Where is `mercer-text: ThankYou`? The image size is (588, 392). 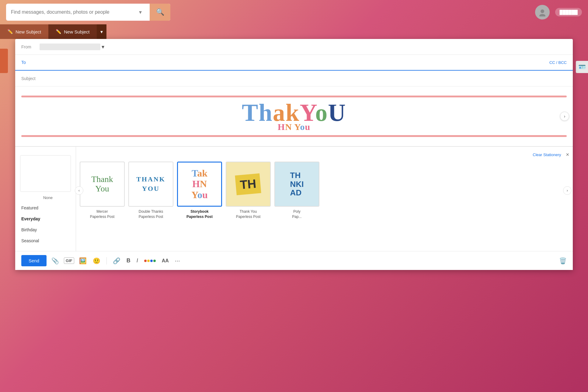
mercer-text: ThankYou is located at coordinates (102, 184).